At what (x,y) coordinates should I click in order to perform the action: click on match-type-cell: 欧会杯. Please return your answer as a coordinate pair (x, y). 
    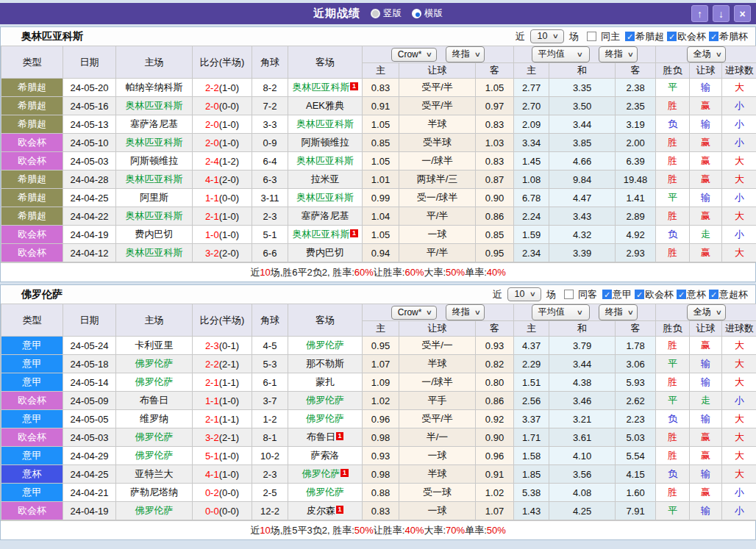
    Looking at the image, I should click on (32, 143).